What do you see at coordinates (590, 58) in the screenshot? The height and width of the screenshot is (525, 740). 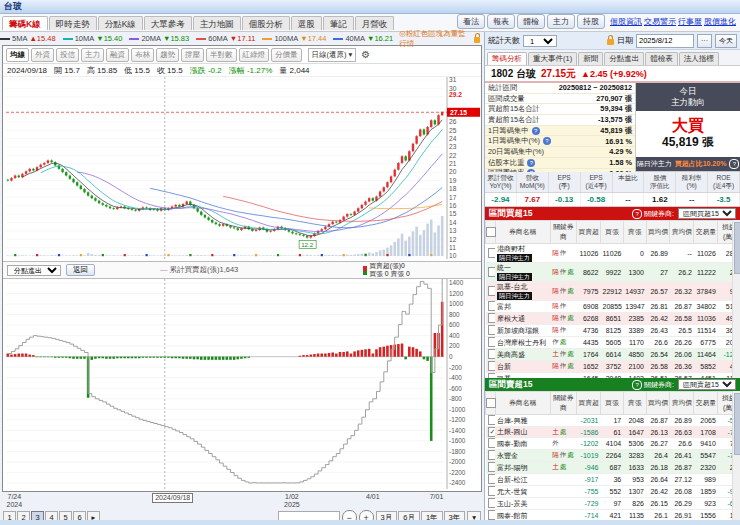 I see `panel-tab-新聞: 新聞` at bounding box center [590, 58].